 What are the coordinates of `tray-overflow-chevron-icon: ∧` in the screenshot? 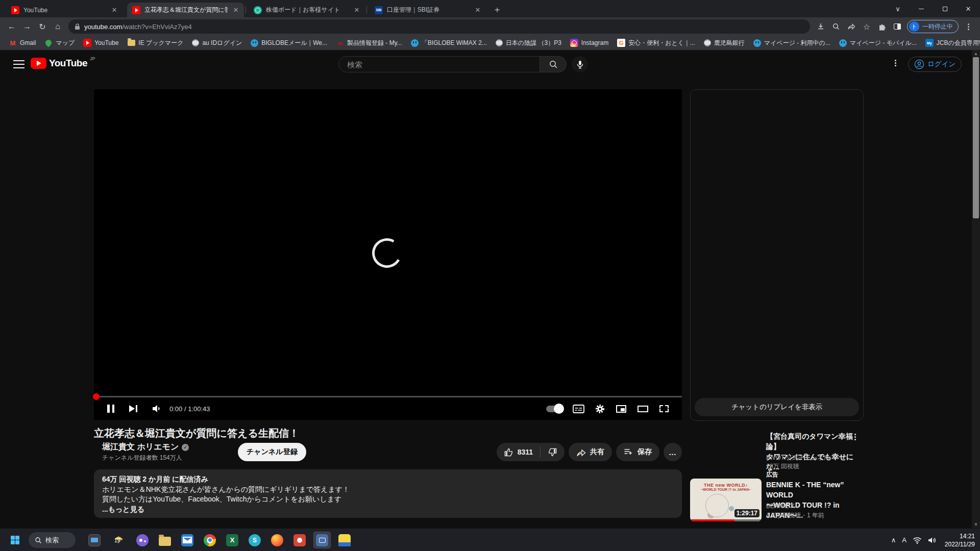 It's located at (894, 540).